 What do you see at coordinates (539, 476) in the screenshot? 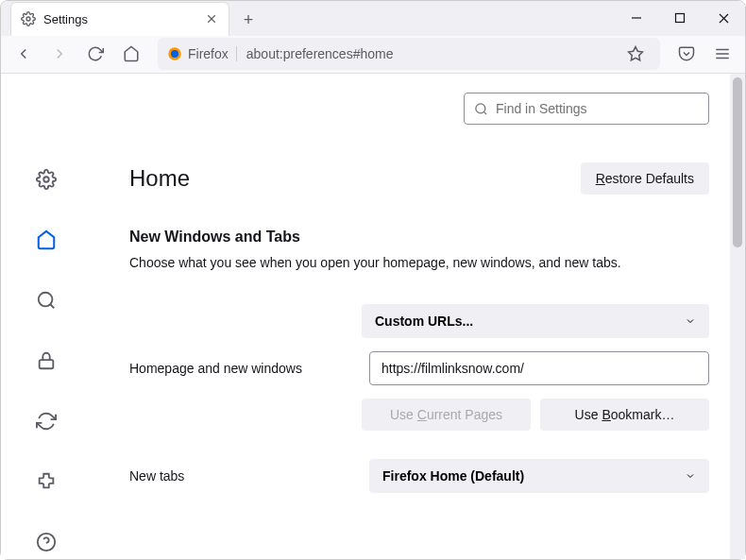
I see `newtabs-select: Firefox Home (Default)` at bounding box center [539, 476].